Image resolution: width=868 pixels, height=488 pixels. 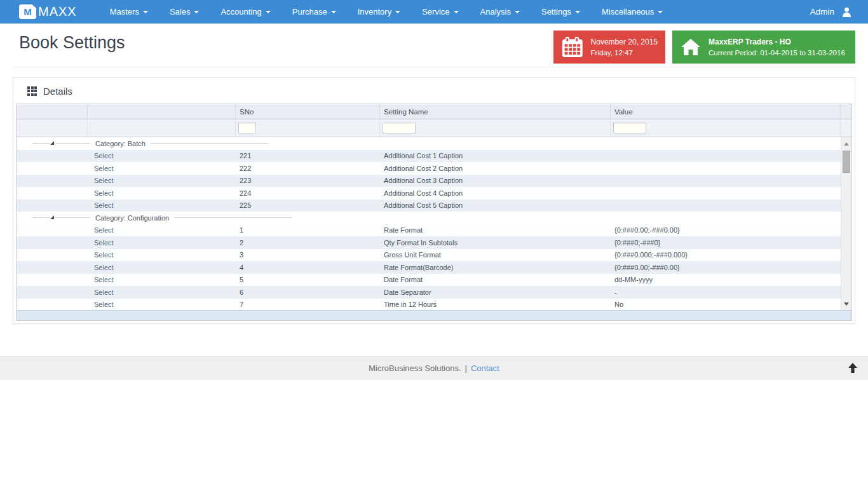 I want to click on page-footer: MicroBusiness Solutions. | Contact, so click(x=434, y=368).